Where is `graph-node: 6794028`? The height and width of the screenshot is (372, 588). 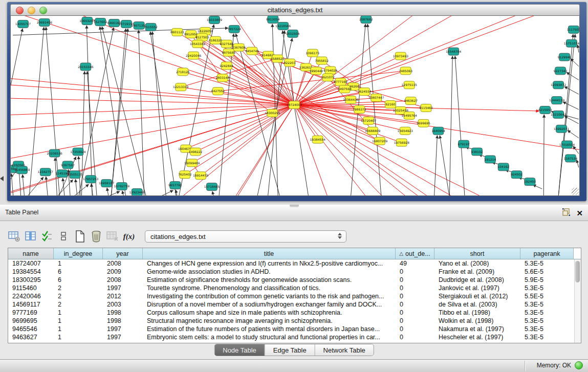 graph-node: 6794028 is located at coordinates (331, 71).